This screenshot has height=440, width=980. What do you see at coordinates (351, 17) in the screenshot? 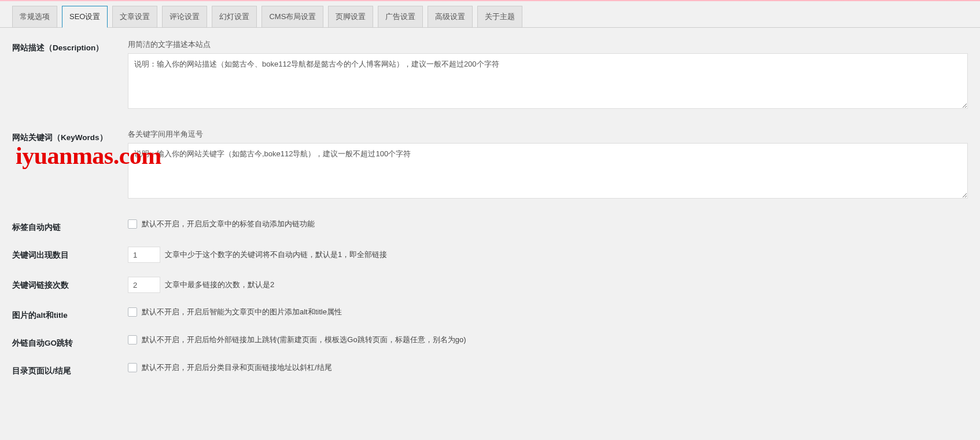
I see `tab-footer: 页脚设置` at bounding box center [351, 17].